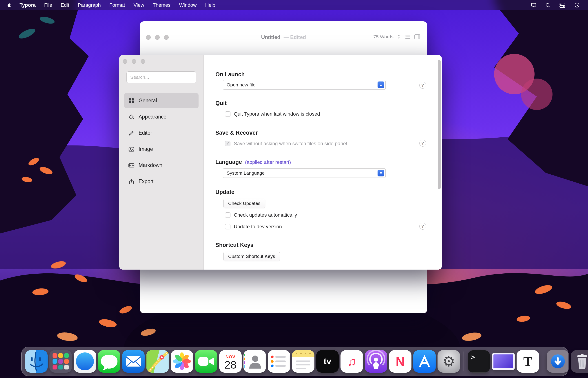 The width and height of the screenshot is (588, 378). Describe the element at coordinates (562, 5) in the screenshot. I see `control-center-icon` at that location.